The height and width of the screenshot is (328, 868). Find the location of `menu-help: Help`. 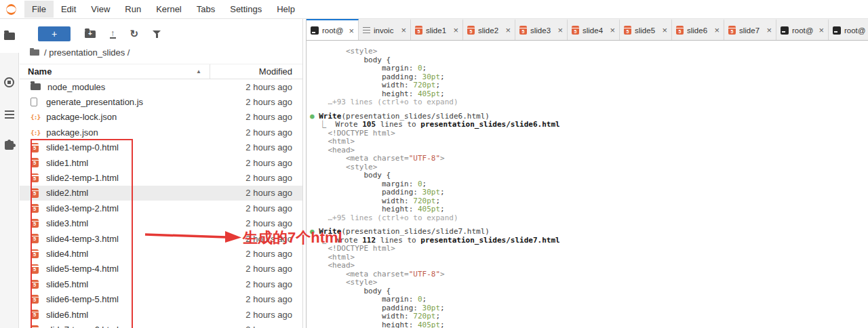

menu-help: Help is located at coordinates (286, 9).